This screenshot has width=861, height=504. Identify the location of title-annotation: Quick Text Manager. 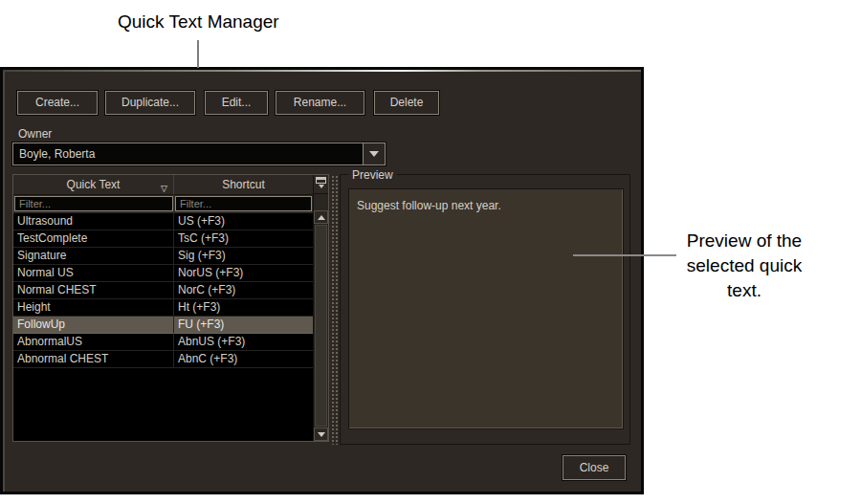
(199, 22).